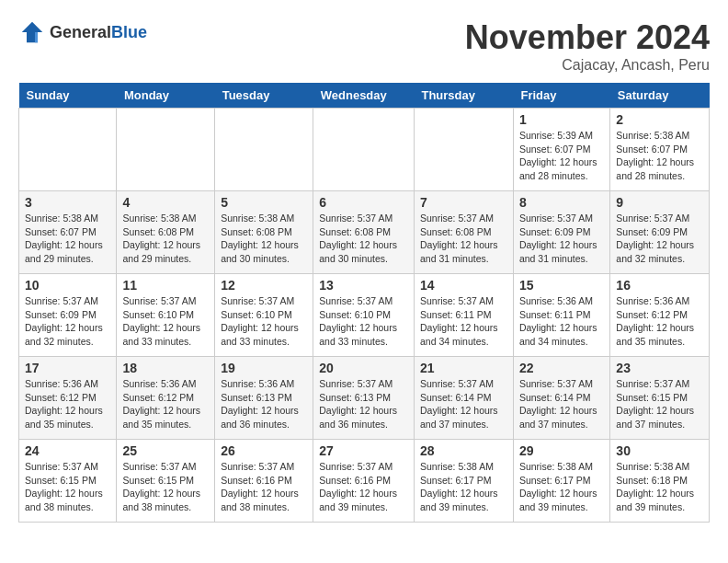 Image resolution: width=728 pixels, height=563 pixels. I want to click on calendar-cell: 20Sunrise: 5:37 AM Sunset: 6:13 PM Dayli…, so click(364, 398).